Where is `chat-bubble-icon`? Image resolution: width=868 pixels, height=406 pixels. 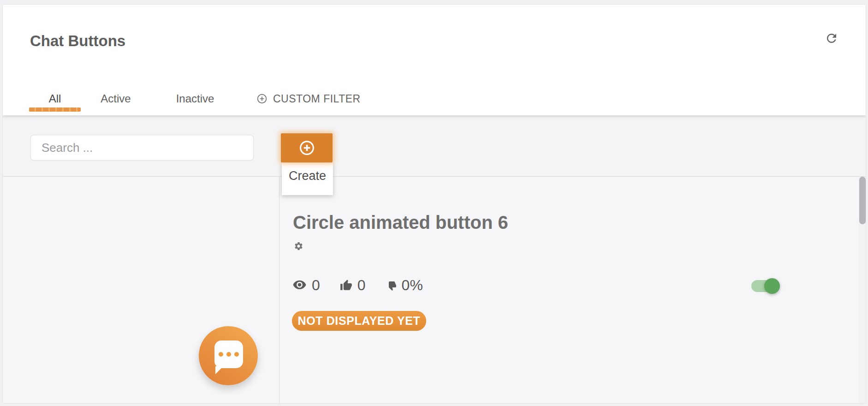
chat-bubble-icon is located at coordinates (229, 354).